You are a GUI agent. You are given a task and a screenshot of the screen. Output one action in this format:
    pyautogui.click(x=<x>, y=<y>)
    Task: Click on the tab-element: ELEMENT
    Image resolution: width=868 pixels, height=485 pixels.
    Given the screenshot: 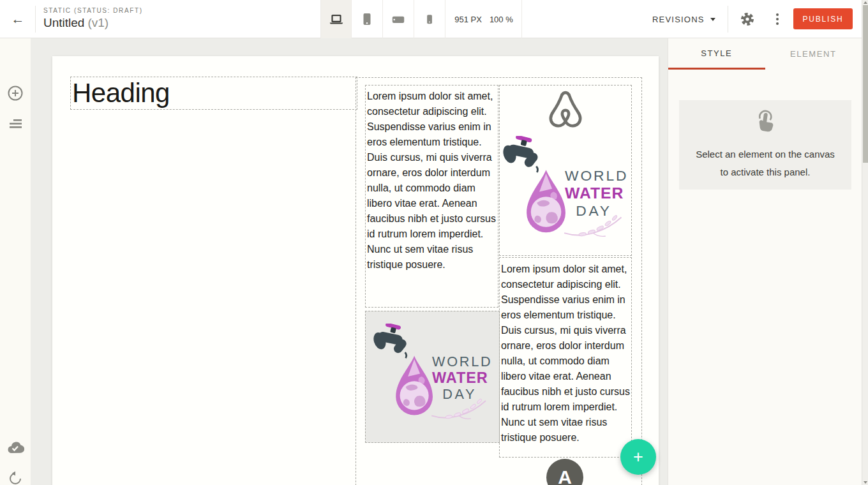 What is the action you would take?
    pyautogui.click(x=814, y=54)
    